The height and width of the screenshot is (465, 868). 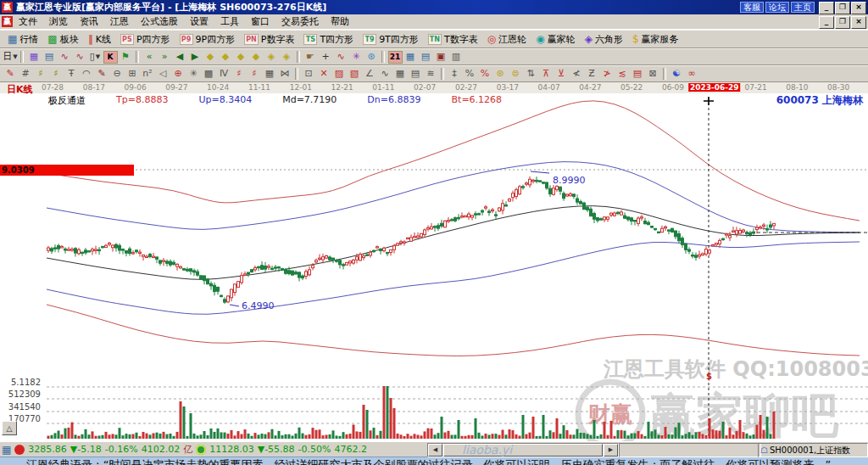 What do you see at coordinates (456, 57) in the screenshot?
I see `print-icon: ▥` at bounding box center [456, 57].